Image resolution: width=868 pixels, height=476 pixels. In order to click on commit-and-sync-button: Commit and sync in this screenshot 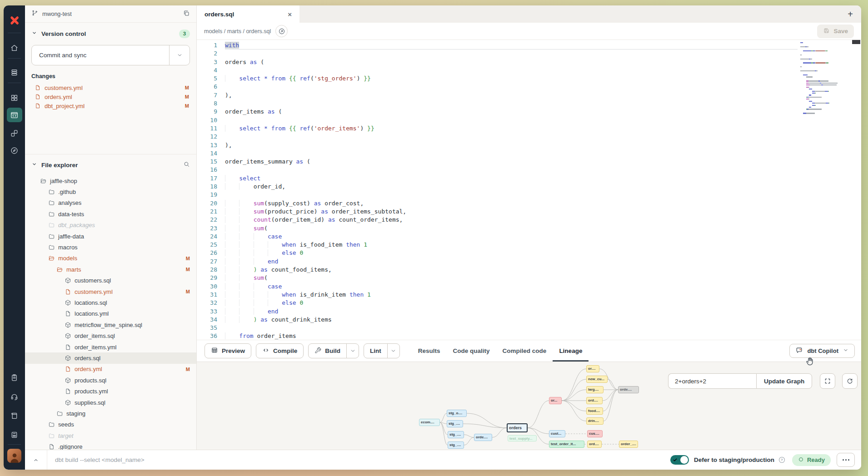, I will do `click(111, 55)`.